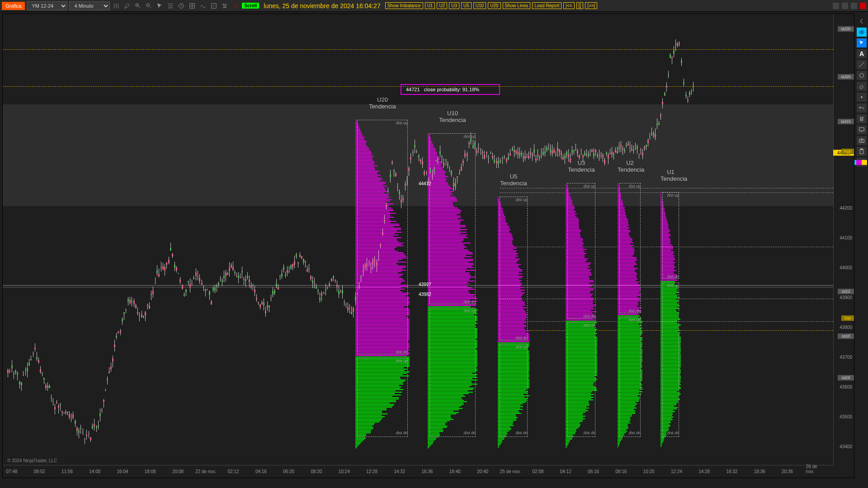  Describe the element at coordinates (480, 5) in the screenshot. I see `u10-button: U10` at that location.